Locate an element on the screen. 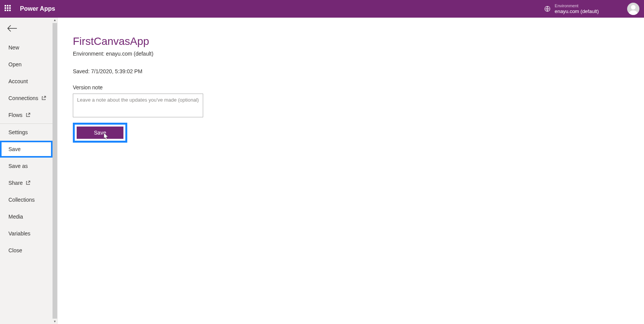 The image size is (644, 324). sidebar-item-label: Collections is located at coordinates (21, 200).